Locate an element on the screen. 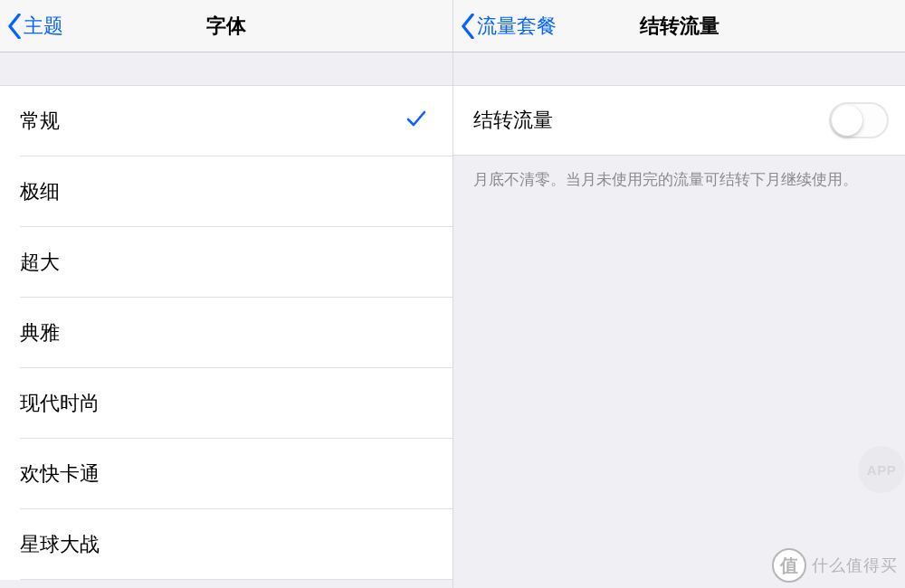 The height and width of the screenshot is (588, 905). font-option: 现代时尚 is located at coordinates (226, 403).